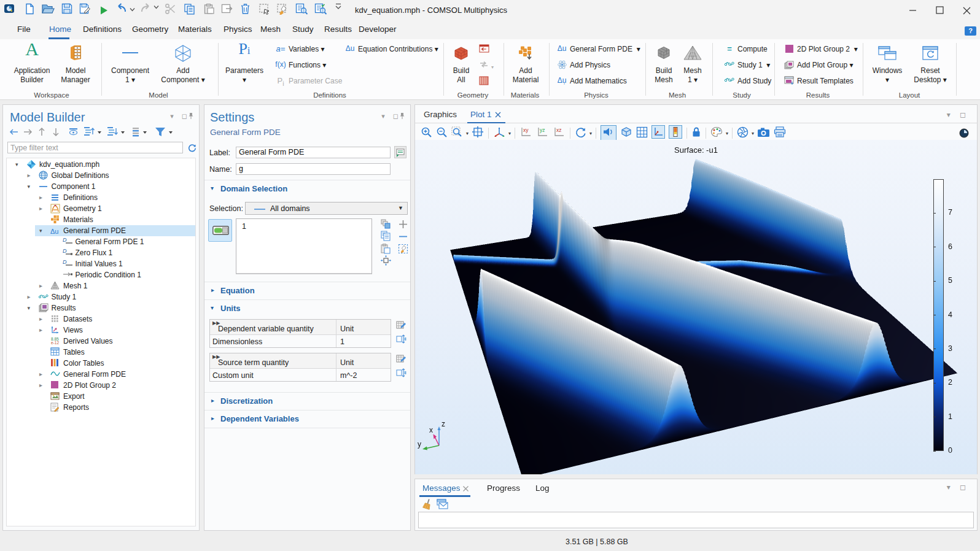  What do you see at coordinates (419, 444) in the screenshot?
I see `svg-text: y` at bounding box center [419, 444].